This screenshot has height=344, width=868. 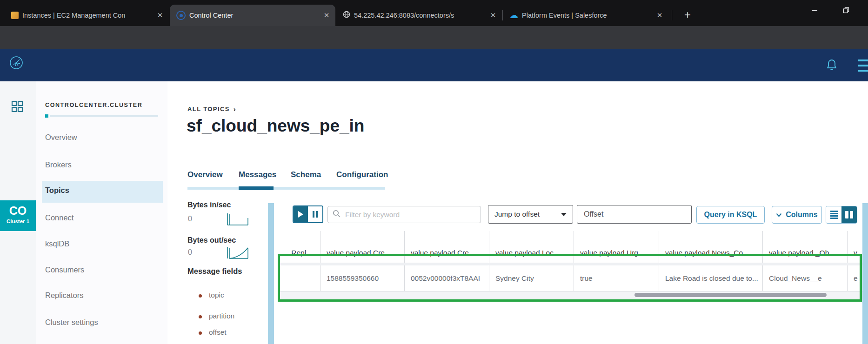 I want to click on column-header: value.payload.News_Co..., so click(x=711, y=247).